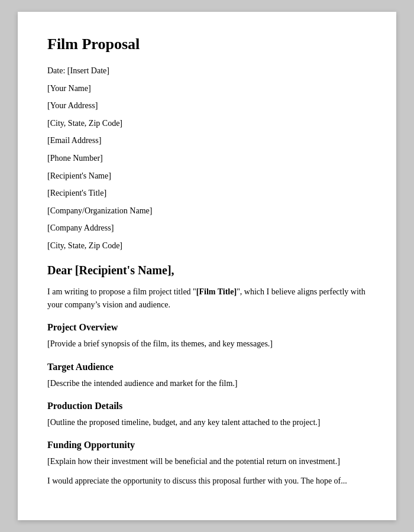 The width and height of the screenshot is (414, 532). I want to click on section-heading-1: Target Audience, so click(207, 367).